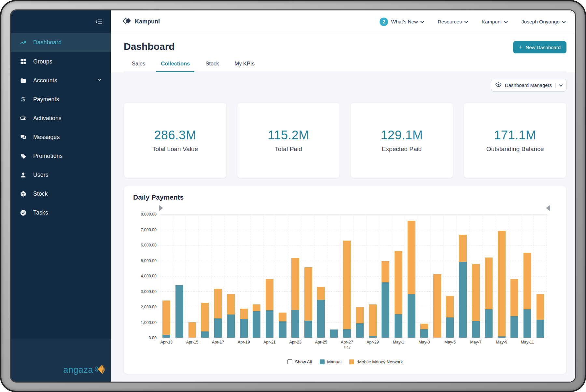 The height and width of the screenshot is (392, 586). What do you see at coordinates (373, 276) in the screenshot?
I see `bar-slot-apr-29: Apr-29` at bounding box center [373, 276].